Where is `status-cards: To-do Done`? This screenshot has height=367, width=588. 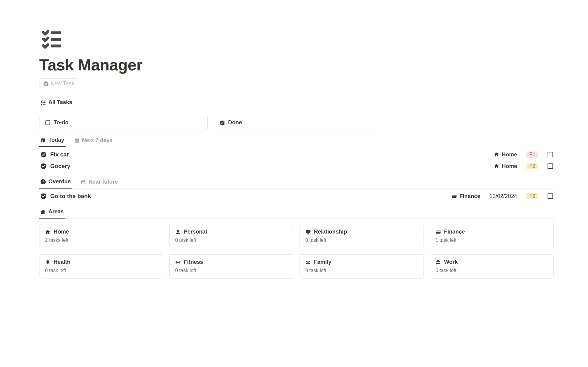
status-cards: To-do Done is located at coordinates (297, 122).